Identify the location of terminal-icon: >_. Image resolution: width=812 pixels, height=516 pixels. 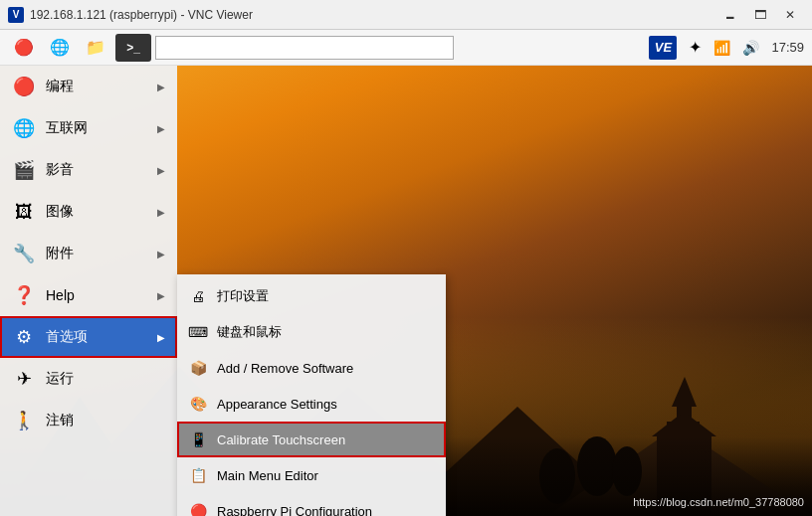
(133, 48).